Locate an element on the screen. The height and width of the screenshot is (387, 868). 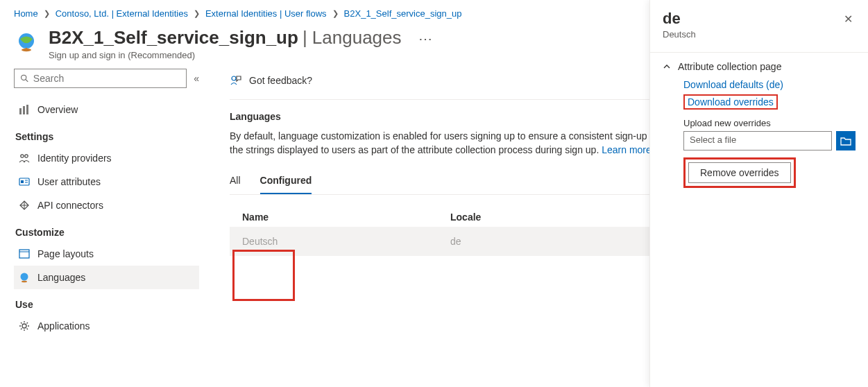
layout-icon is located at coordinates (24, 254).